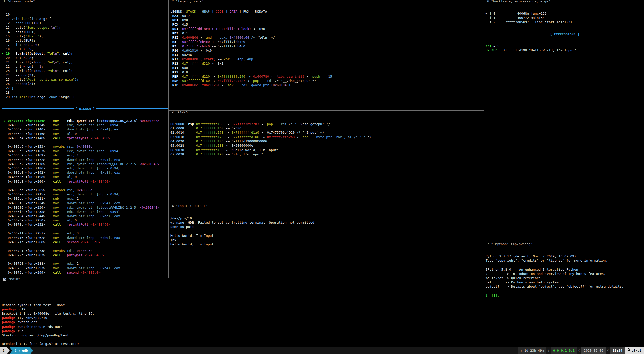 The image size is (644, 354). I want to click on terminal-line: pwndbg> cwatch cnt, so click(243, 322).